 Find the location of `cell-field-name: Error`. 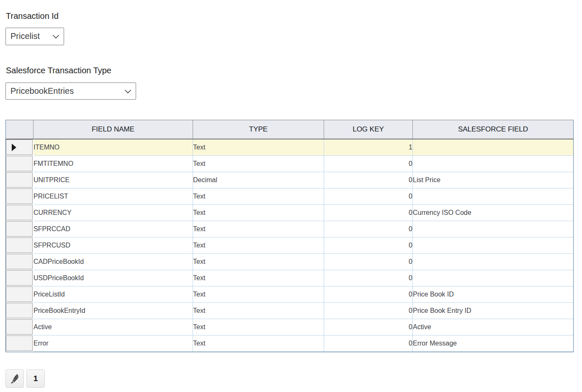

cell-field-name: Error is located at coordinates (113, 343).